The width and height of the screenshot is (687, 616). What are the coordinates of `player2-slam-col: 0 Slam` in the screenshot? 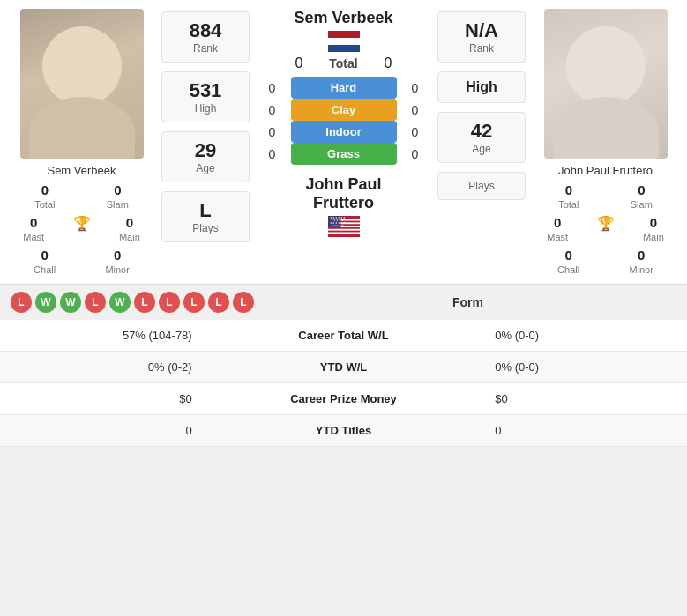 It's located at (642, 196).